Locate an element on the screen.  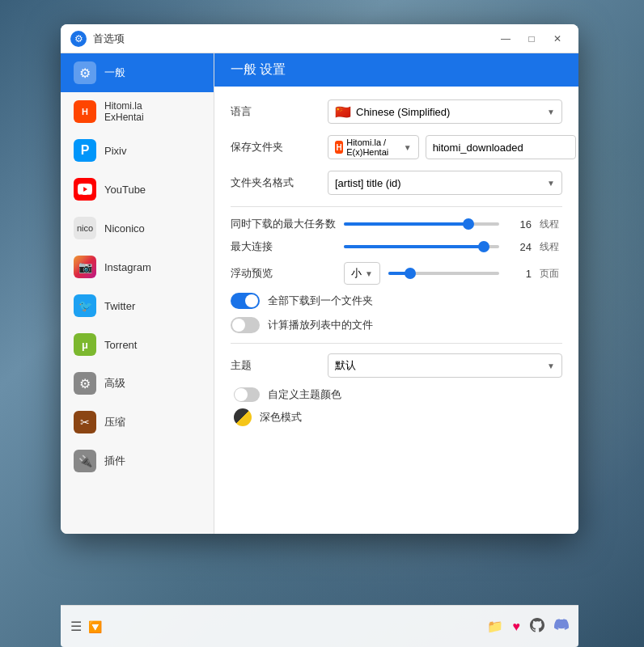
chevron-down-icon: ▼ is located at coordinates (551, 112).